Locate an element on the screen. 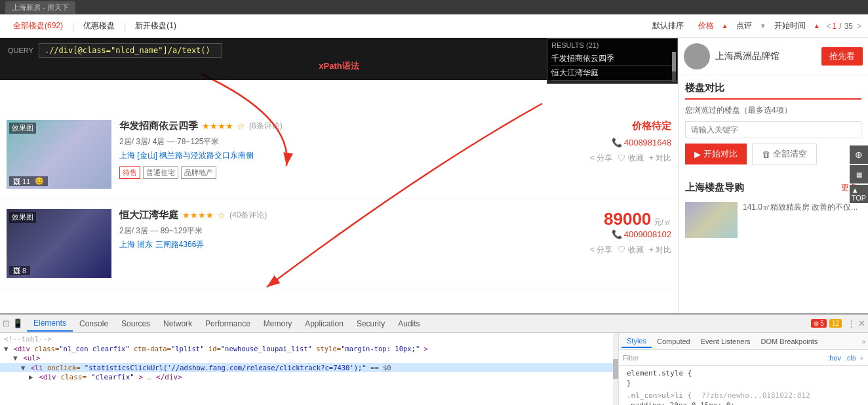  devtools-html-tree: <!--tab1--> ▼ <div class="nl_con clearfi… is located at coordinates (309, 369).